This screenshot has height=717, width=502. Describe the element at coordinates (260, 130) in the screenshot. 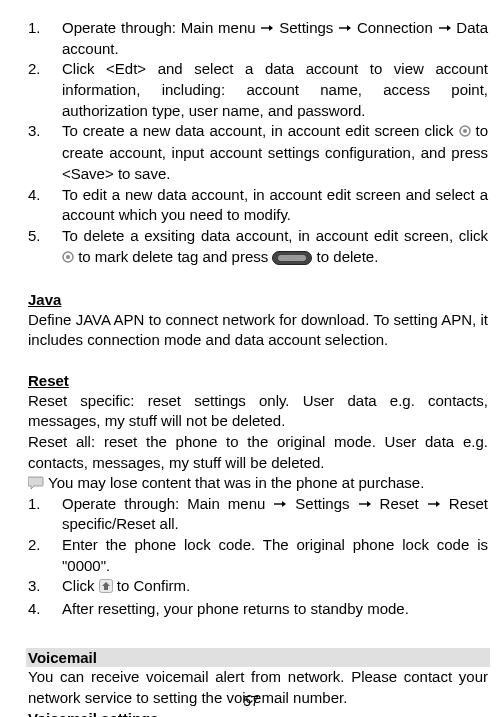

I see `text: To create a new data account, in account…` at that location.